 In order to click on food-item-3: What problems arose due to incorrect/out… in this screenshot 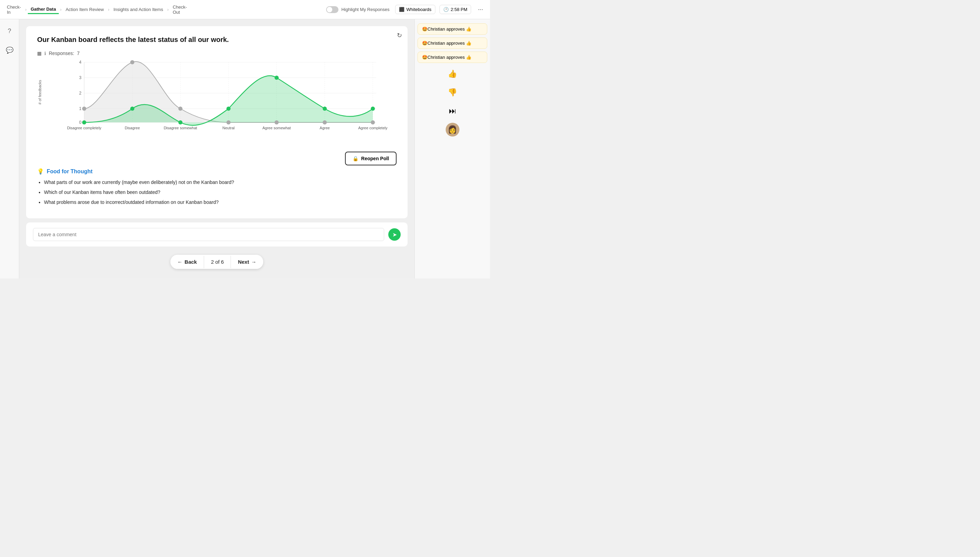, I will do `click(220, 202)`.